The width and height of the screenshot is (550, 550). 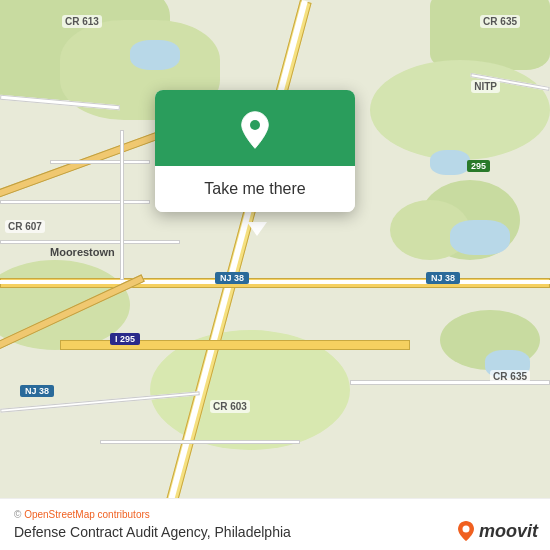 I want to click on cr613-label: CR 613, so click(x=82, y=22).